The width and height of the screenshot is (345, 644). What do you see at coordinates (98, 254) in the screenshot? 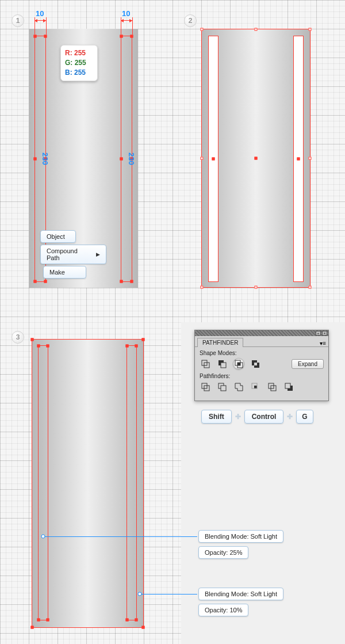
I see `chevron-right-icon: ▶` at bounding box center [98, 254].